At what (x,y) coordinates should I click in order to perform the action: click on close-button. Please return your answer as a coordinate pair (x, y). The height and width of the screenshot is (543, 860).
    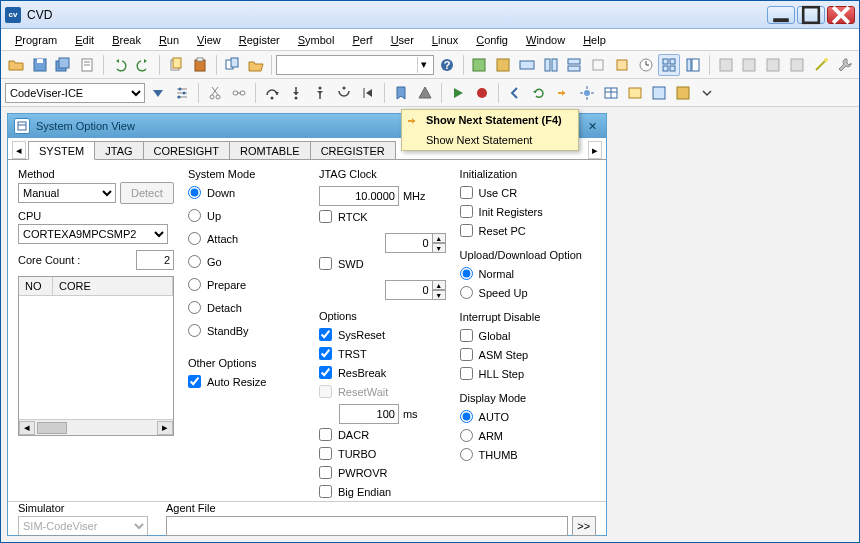
    Looking at the image, I should click on (841, 15).